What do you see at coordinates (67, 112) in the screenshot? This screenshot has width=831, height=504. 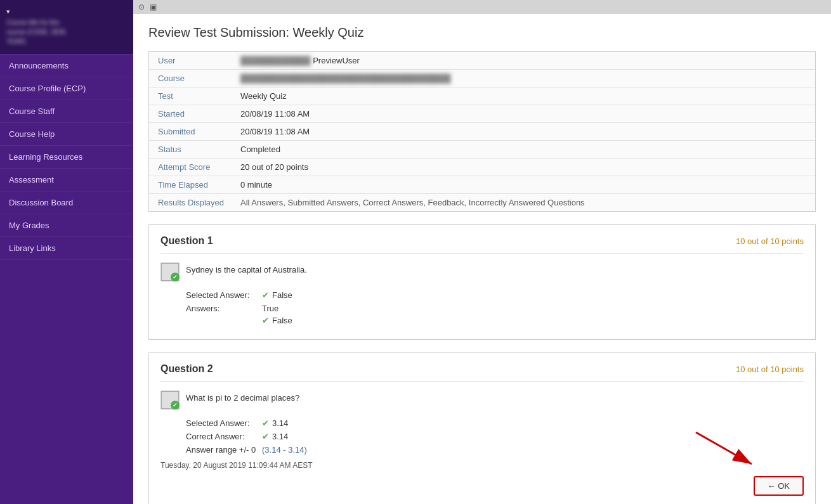 I see `sidebar-item-course-staff: Course Staff` at bounding box center [67, 112].